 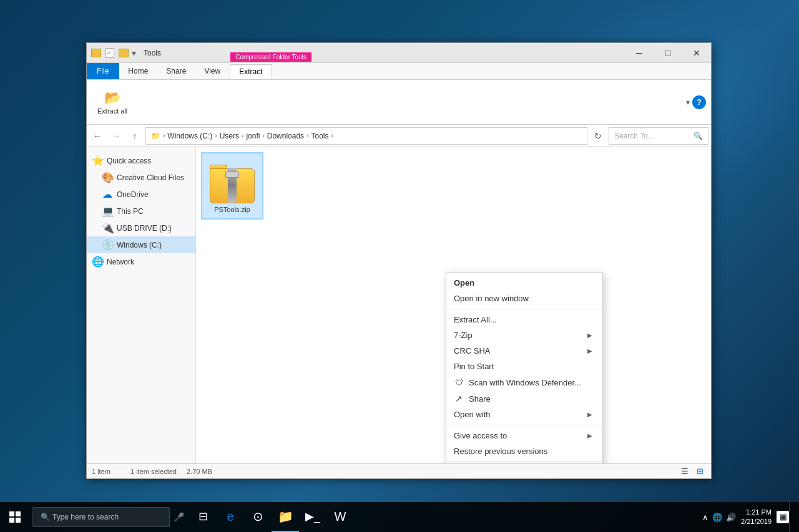 I want to click on taskbar-network-icon: 🌐, so click(x=717, y=518).